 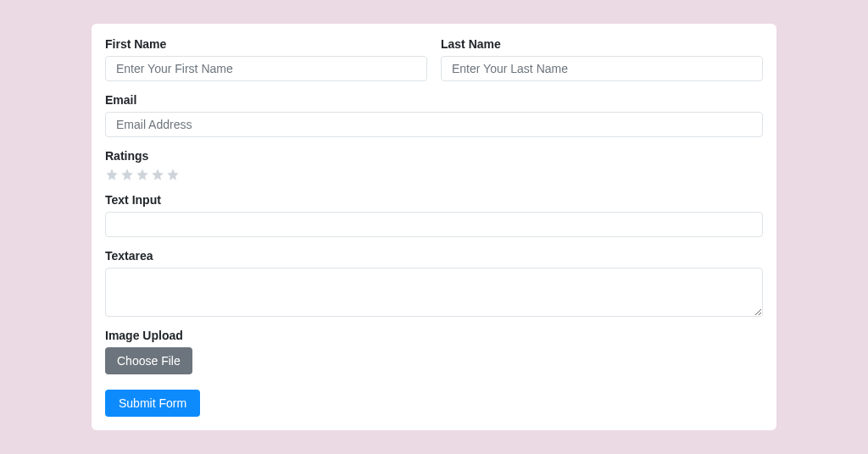 I want to click on ratings-label: Ratings, so click(x=434, y=156).